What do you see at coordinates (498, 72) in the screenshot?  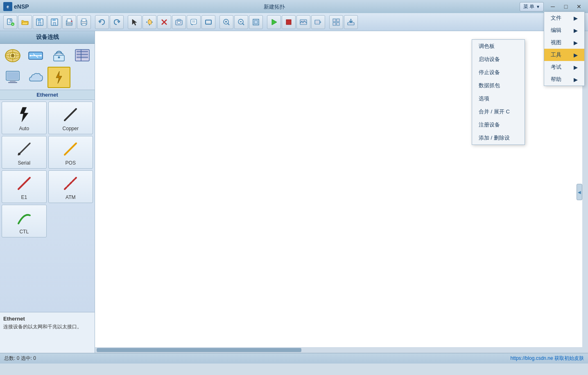 I see `tools-stop-device: 停止设备` at bounding box center [498, 72].